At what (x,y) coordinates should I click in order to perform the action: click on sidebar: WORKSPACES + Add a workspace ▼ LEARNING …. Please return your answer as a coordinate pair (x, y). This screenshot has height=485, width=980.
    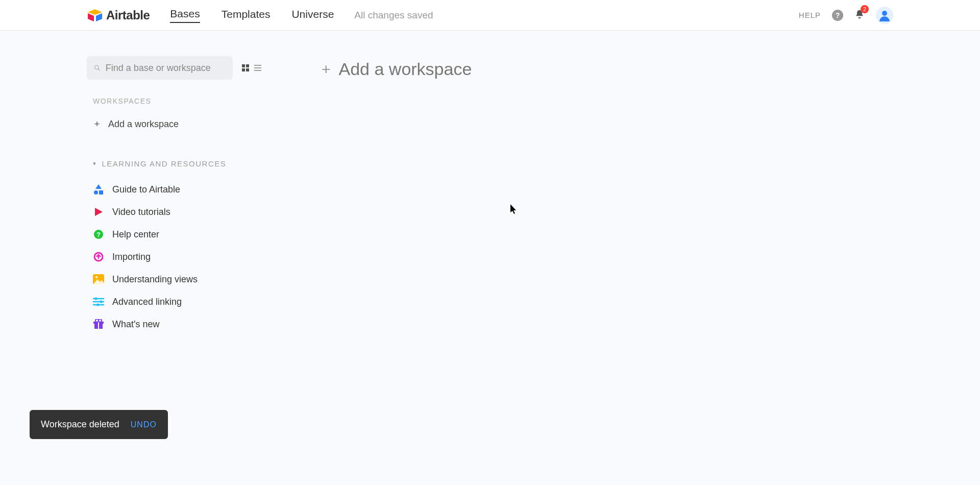
    Looking at the image, I should click on (176, 196).